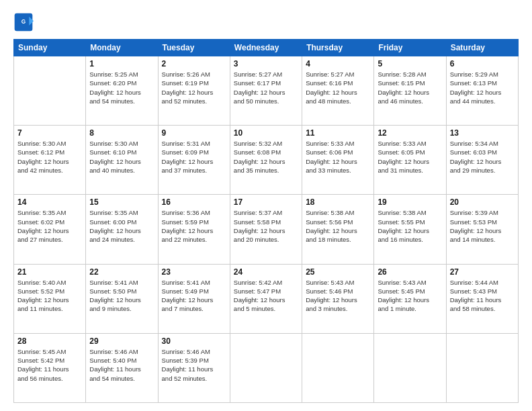  What do you see at coordinates (122, 341) in the screenshot?
I see `day-number: 29` at bounding box center [122, 341].